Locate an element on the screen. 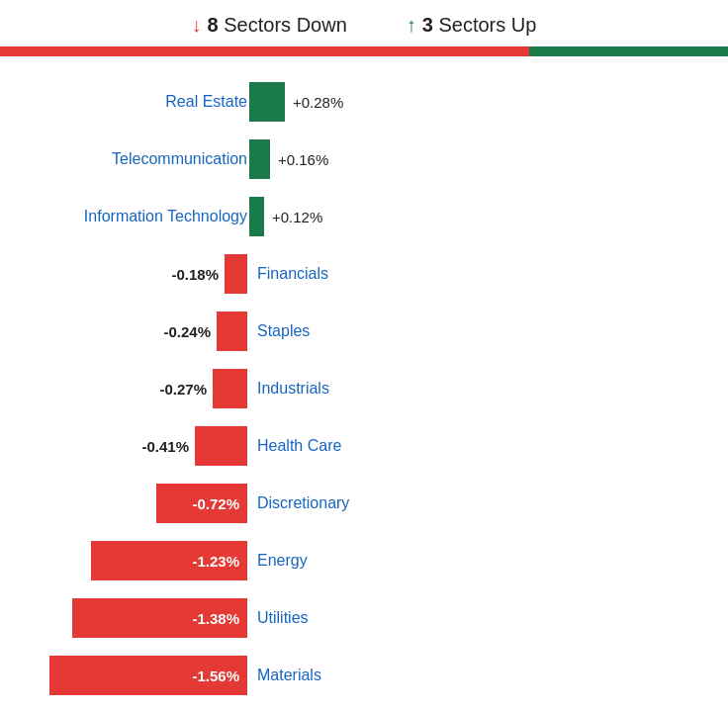  sector-name: Health Care is located at coordinates (299, 446).